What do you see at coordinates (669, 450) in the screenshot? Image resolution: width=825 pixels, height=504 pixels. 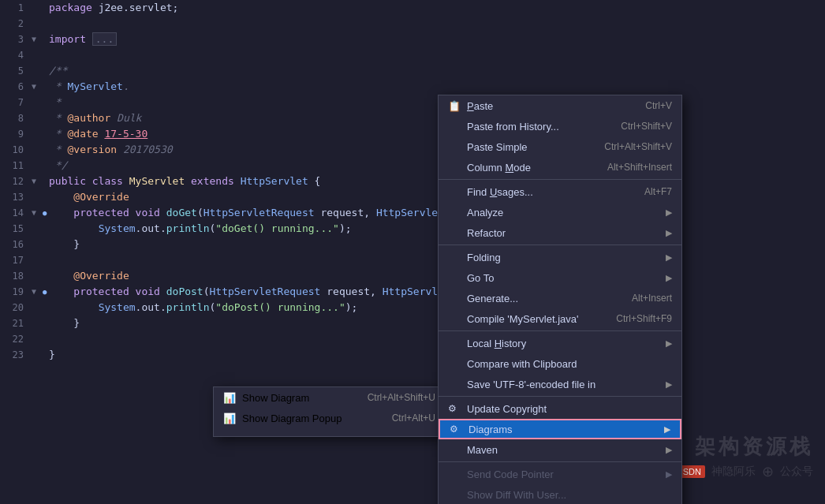 I see `maven-arrow: ▶` at bounding box center [669, 450].